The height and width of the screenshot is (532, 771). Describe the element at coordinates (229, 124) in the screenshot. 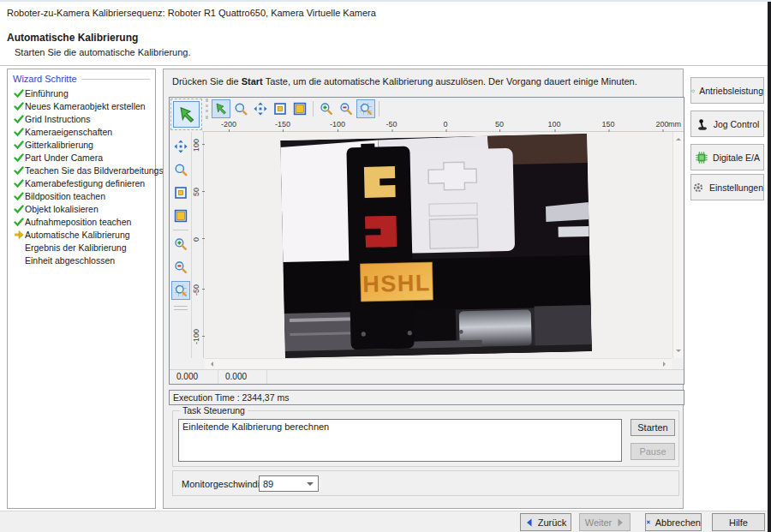

I see `ruler-tick-label: -200` at that location.